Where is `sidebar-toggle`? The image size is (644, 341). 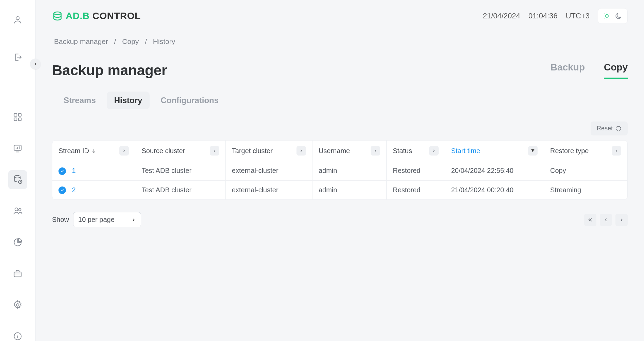
sidebar-toggle is located at coordinates (35, 64).